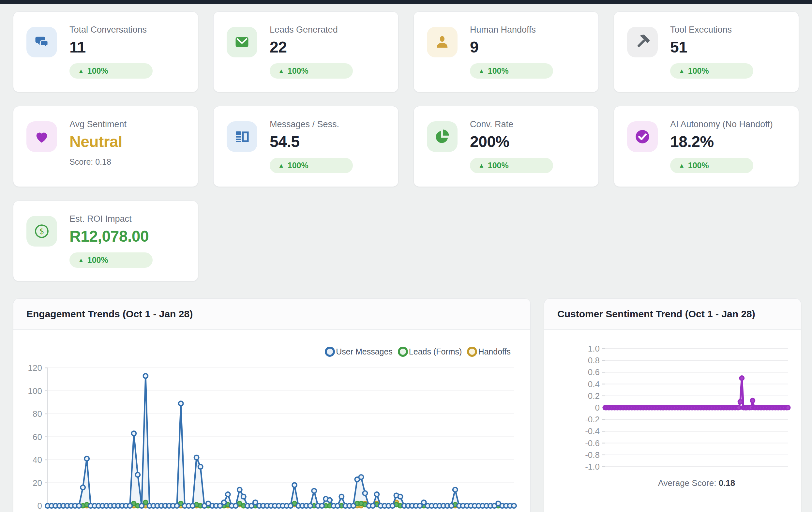 The image size is (812, 512). What do you see at coordinates (729, 30) in the screenshot?
I see `kpi-title: Tool Executions` at bounding box center [729, 30].